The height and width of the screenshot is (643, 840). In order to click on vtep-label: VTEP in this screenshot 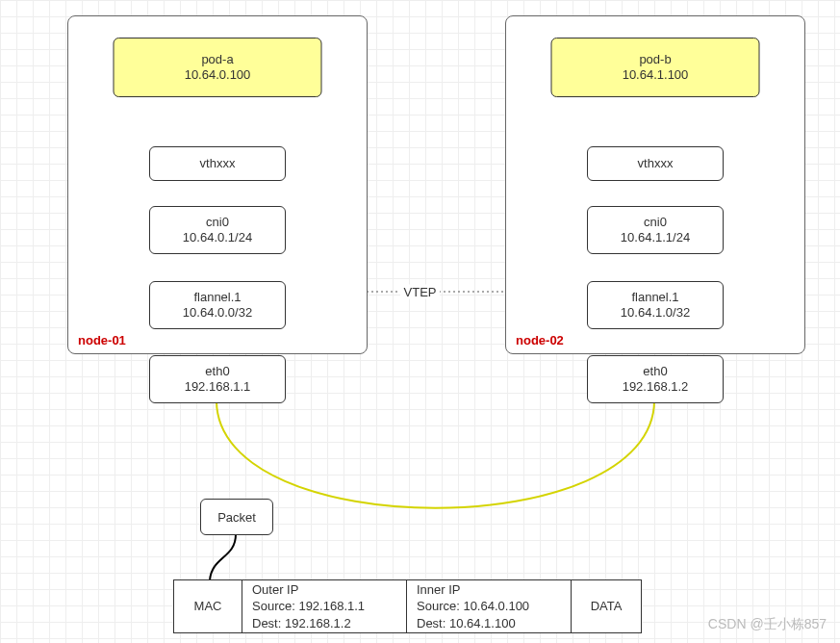, I will do `click(420, 293)`.